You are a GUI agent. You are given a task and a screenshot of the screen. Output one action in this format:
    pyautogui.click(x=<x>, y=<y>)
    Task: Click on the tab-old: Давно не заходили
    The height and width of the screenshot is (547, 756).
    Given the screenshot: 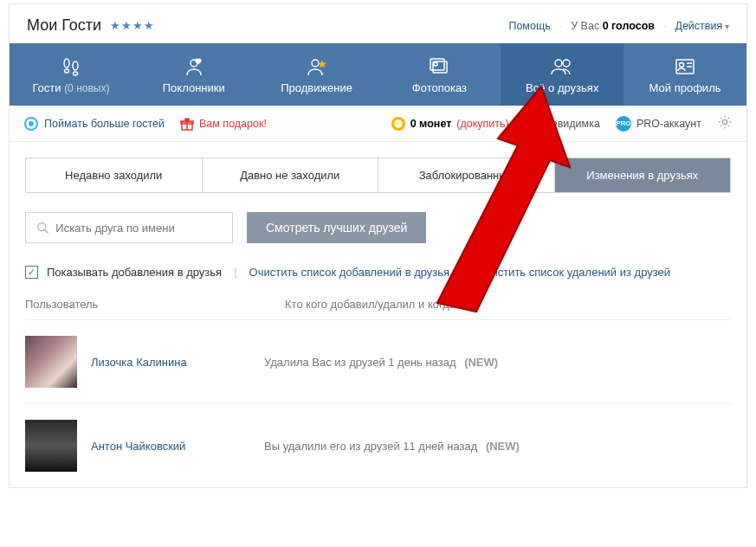 What is the action you would take?
    pyautogui.click(x=291, y=175)
    